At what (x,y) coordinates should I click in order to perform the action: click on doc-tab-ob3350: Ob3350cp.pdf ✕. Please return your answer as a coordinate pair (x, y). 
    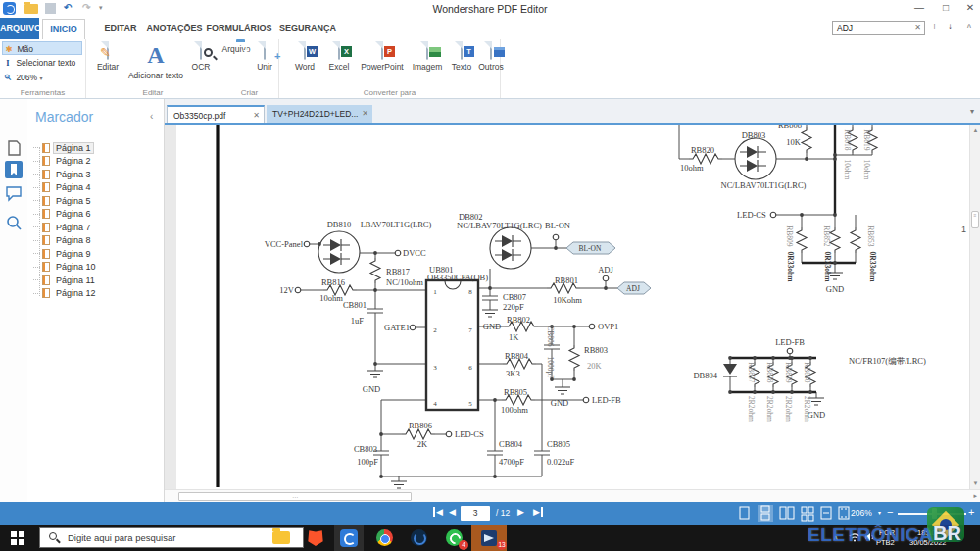
    Looking at the image, I should click on (216, 115).